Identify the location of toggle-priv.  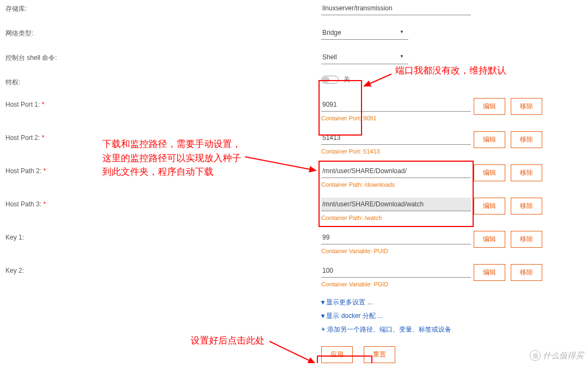
(330, 79).